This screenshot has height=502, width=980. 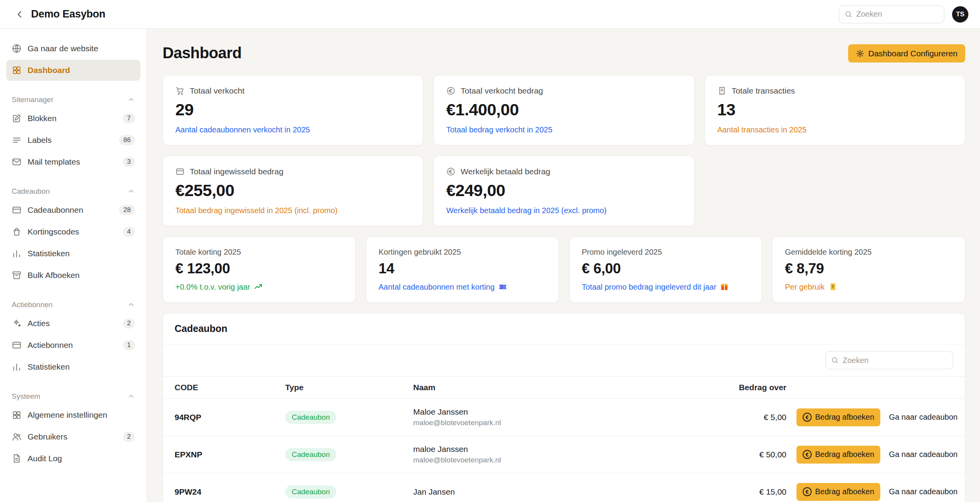 What do you see at coordinates (73, 415) in the screenshot?
I see `sidebar-item-algemene-instellingen: Algemene instellingen` at bounding box center [73, 415].